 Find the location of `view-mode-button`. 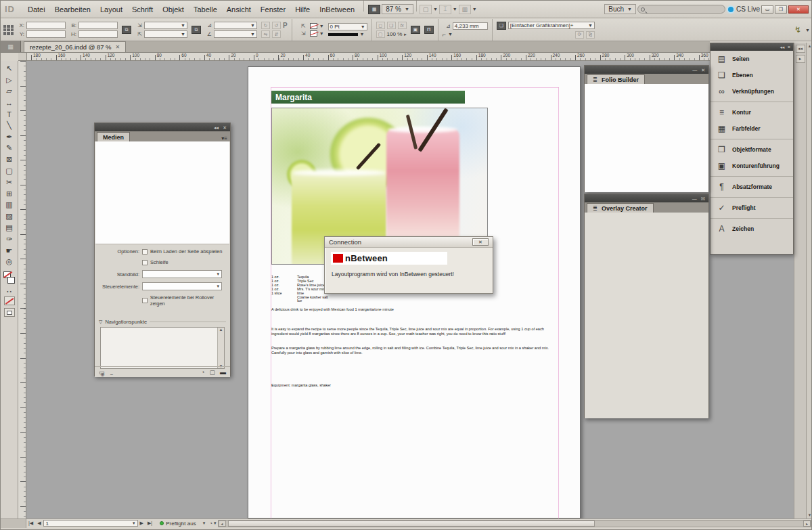

view-mode-button is located at coordinates (9, 313).